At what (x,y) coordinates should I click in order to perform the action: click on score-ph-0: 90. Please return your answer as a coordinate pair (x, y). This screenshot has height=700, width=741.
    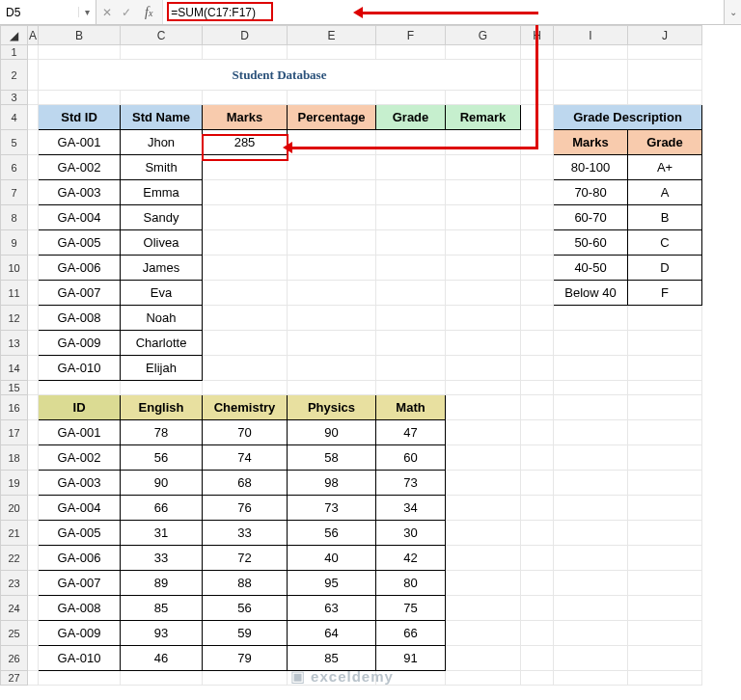
    Looking at the image, I should click on (332, 433).